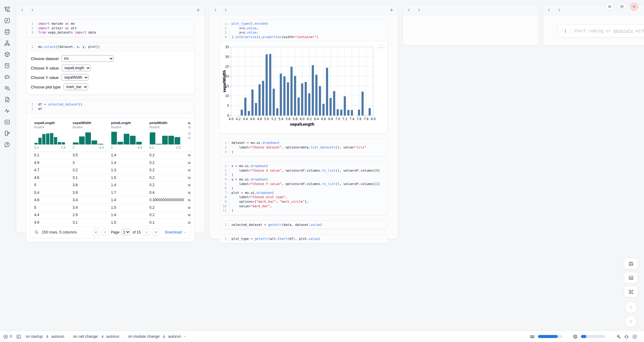 The width and height of the screenshot is (644, 342). I want to click on line-number: 7, so click(223, 193).